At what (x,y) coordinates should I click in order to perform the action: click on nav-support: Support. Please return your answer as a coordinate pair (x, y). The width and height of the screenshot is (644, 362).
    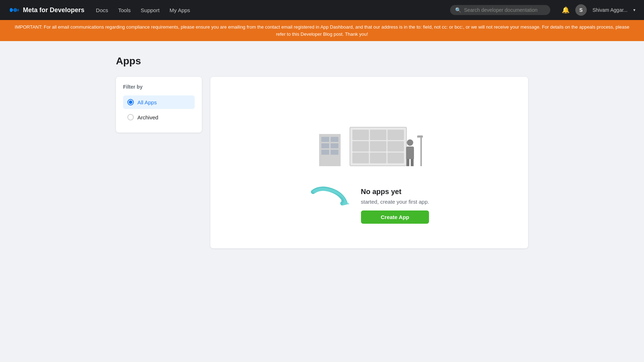
    Looking at the image, I should click on (150, 10).